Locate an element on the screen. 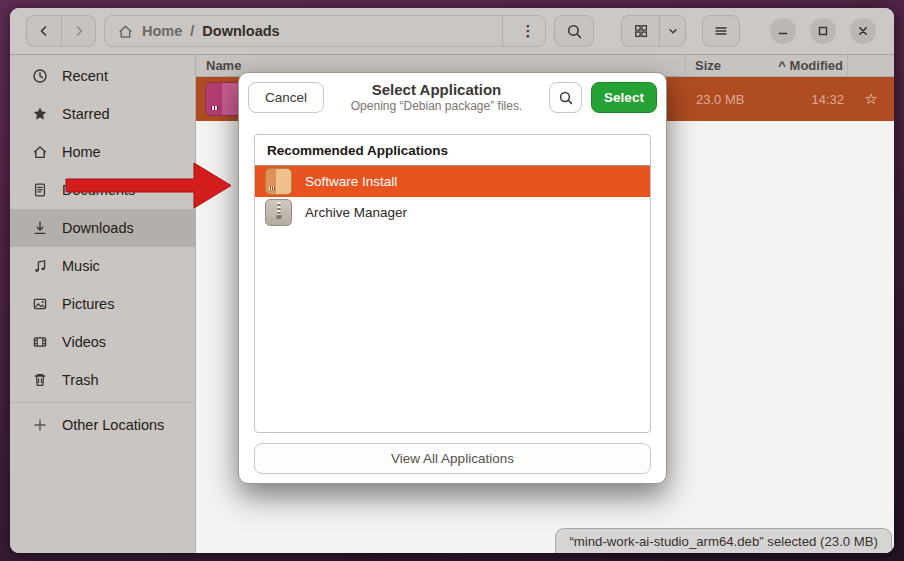 The width and height of the screenshot is (904, 561). zipper-decoration is located at coordinates (278, 208).